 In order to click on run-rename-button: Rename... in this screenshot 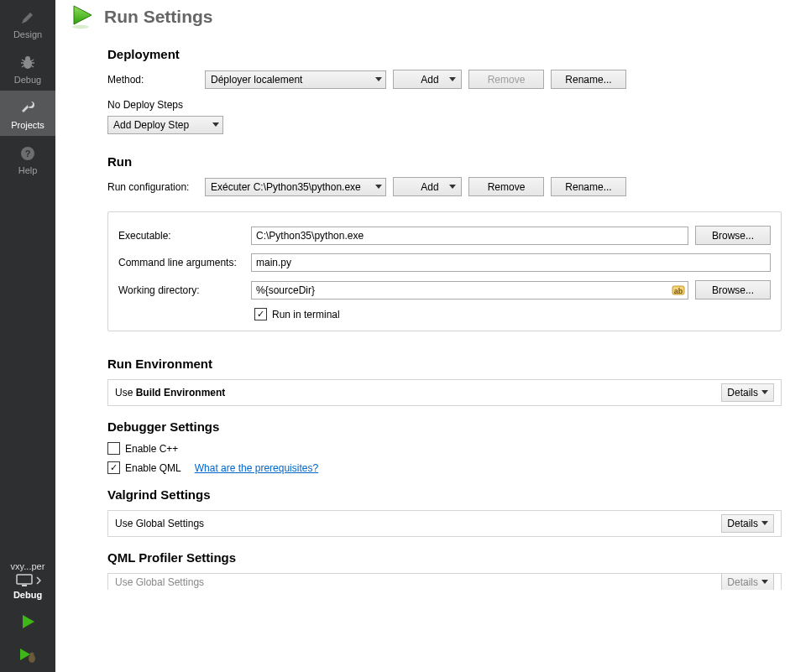, I will do `click(589, 186)`.